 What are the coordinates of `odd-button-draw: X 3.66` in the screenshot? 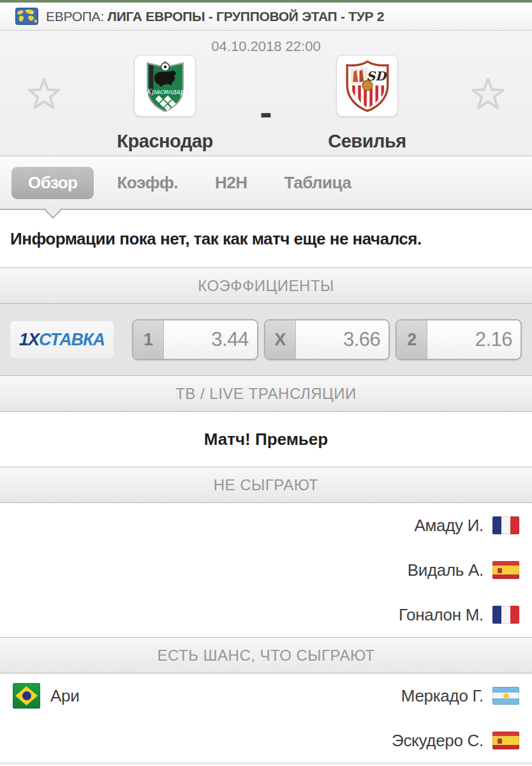 It's located at (327, 340).